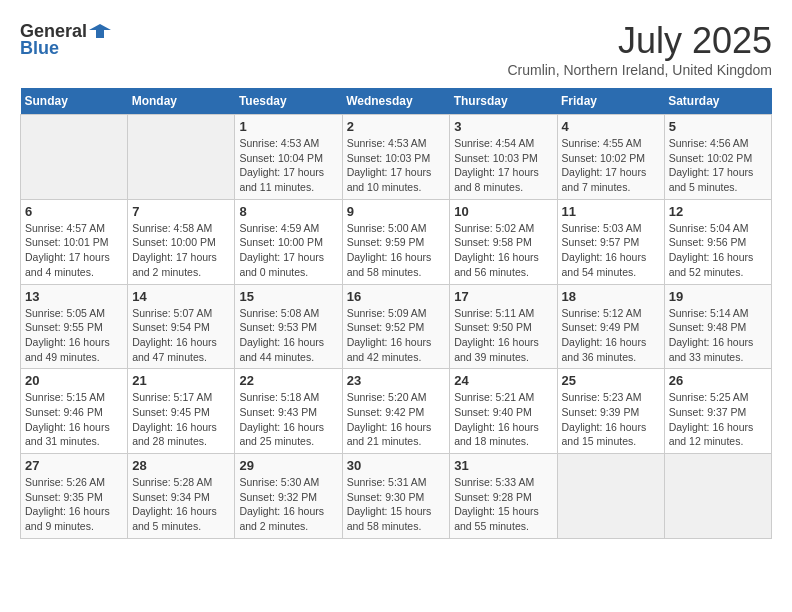 Image resolution: width=792 pixels, height=612 pixels. What do you see at coordinates (640, 70) in the screenshot?
I see `location-subtitle: Crumlin, Northern Ireland, United Kingdo…` at bounding box center [640, 70].